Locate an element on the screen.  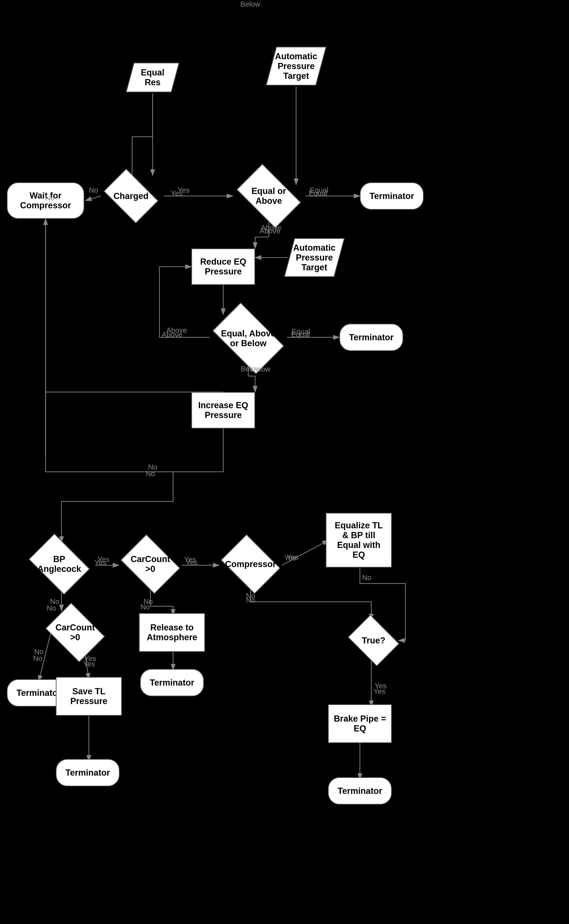
auto-pressure-target-1-node: AutomaticPressureTarget is located at coordinates (296, 66).